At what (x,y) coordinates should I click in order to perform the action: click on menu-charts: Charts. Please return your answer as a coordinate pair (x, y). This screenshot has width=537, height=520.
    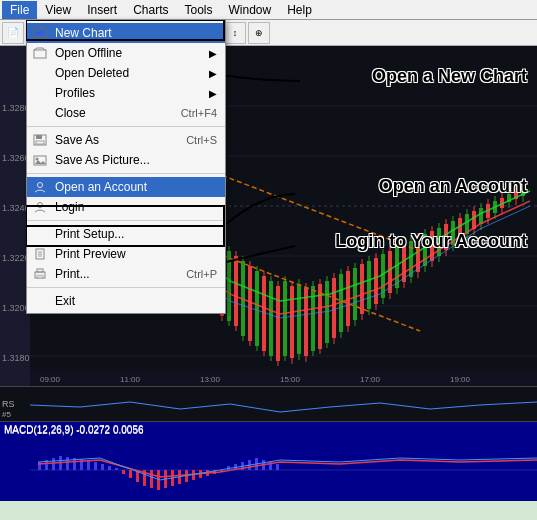
    Looking at the image, I should click on (150, 10).